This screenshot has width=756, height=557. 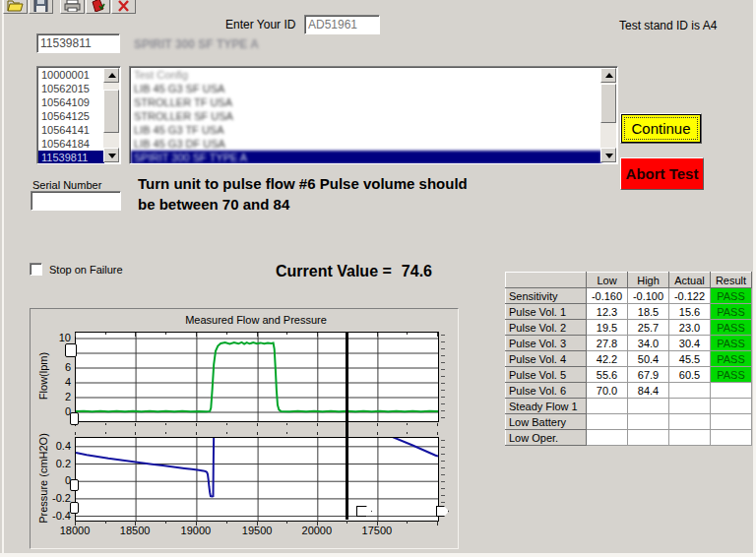 I want to click on x-tick-label: 19000, so click(x=196, y=530).